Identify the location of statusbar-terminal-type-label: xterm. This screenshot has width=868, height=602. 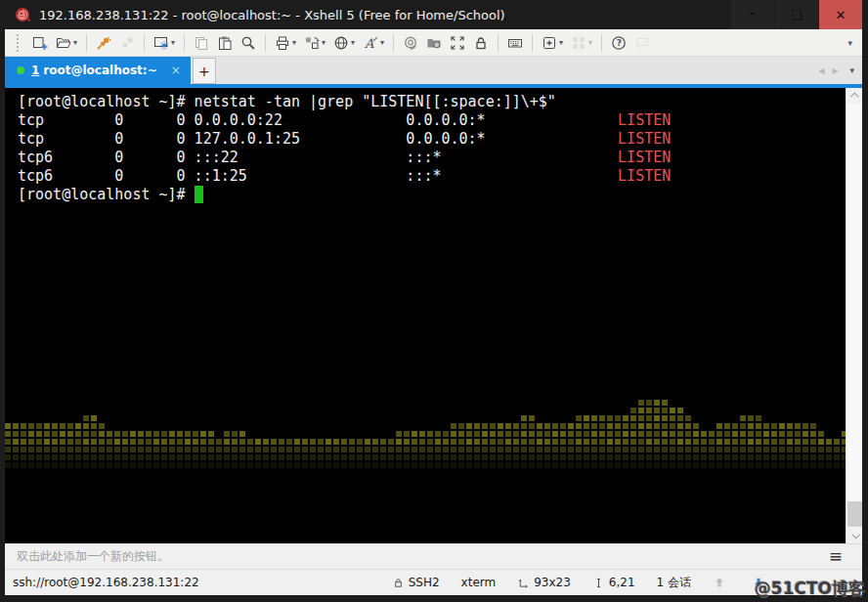
(479, 582).